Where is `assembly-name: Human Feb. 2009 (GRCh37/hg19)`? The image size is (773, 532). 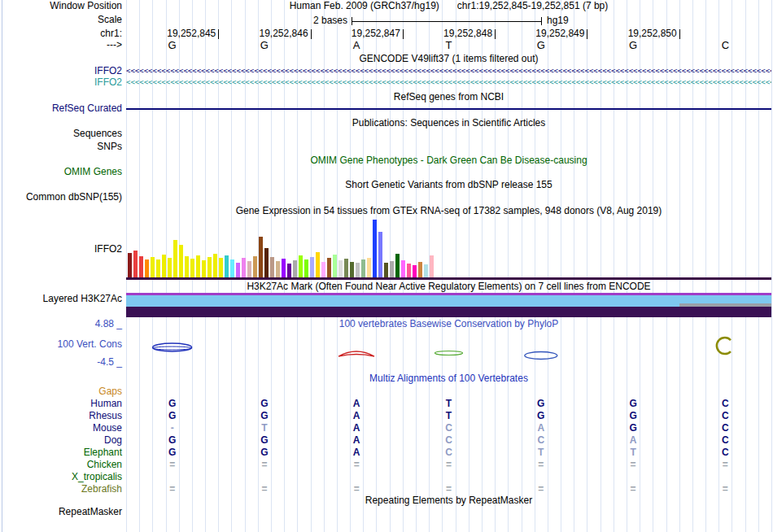 assembly-name: Human Feb. 2009 (GRCh37/hg19) is located at coordinates (365, 7).